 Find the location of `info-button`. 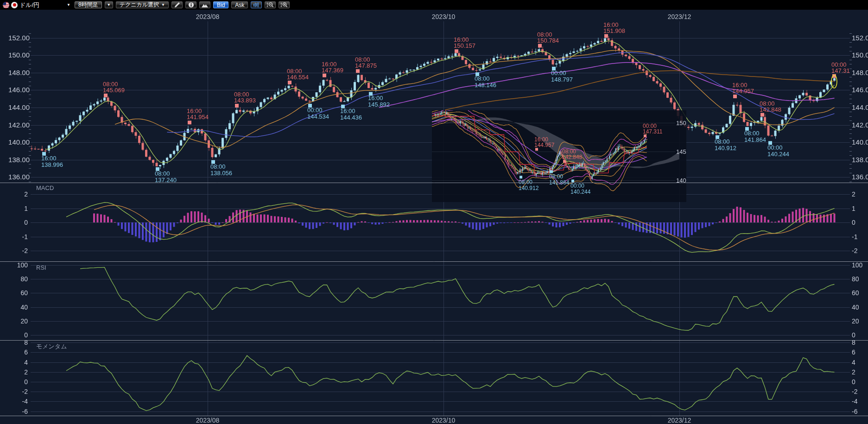

info-button is located at coordinates (191, 5).